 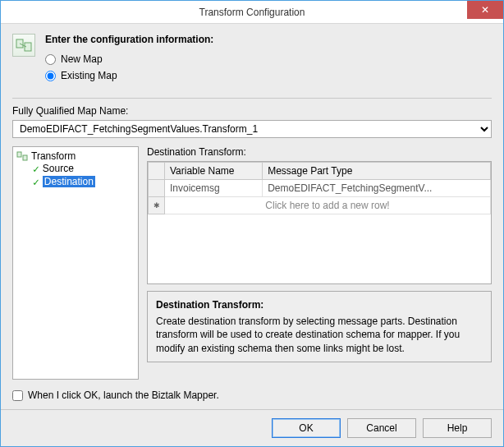 I want to click on destination-transform-label: Destination Transform:, so click(x=319, y=152).